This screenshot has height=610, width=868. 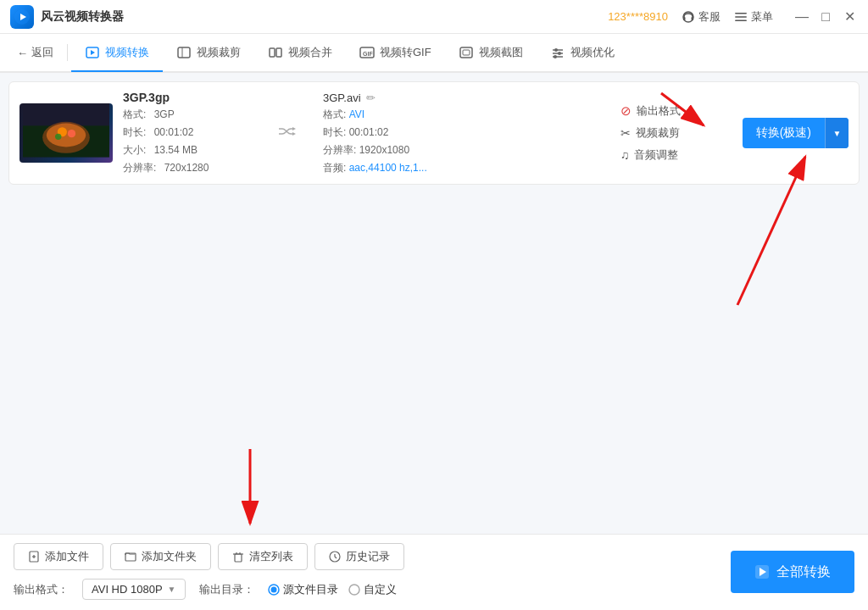 I want to click on source-resolution: 分辨率: 720x1280, so click(x=186, y=168).